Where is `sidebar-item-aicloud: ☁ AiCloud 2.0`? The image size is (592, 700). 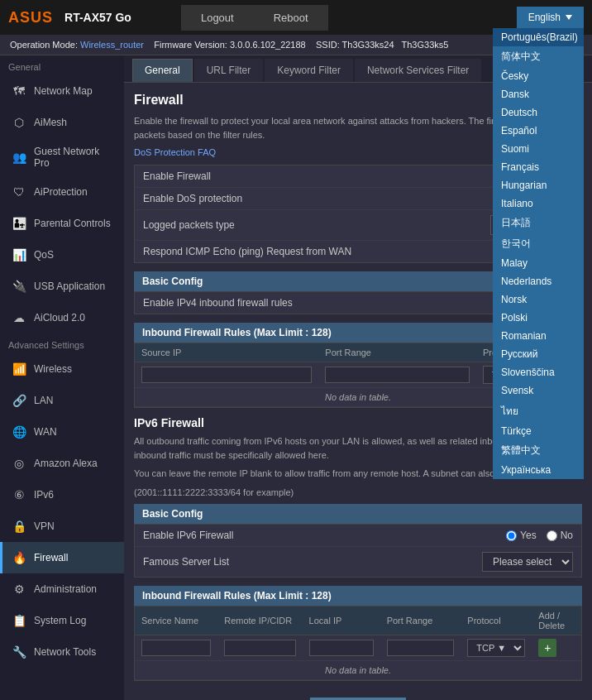 sidebar-item-aicloud: ☁ AiCloud 2.0 is located at coordinates (62, 318).